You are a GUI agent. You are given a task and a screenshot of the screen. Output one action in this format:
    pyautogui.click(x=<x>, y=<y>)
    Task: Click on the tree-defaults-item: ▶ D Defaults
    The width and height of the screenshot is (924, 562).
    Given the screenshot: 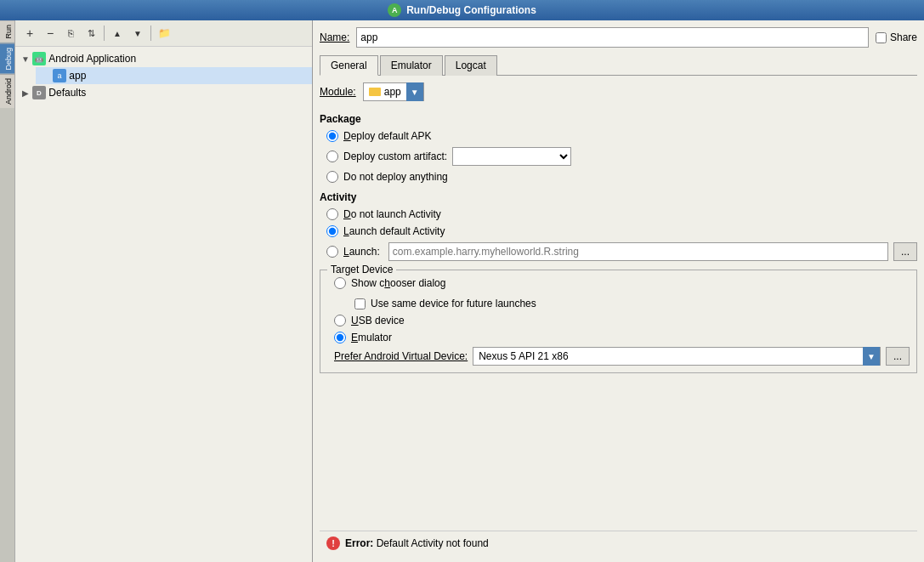 What is the action you would take?
    pyautogui.click(x=163, y=93)
    